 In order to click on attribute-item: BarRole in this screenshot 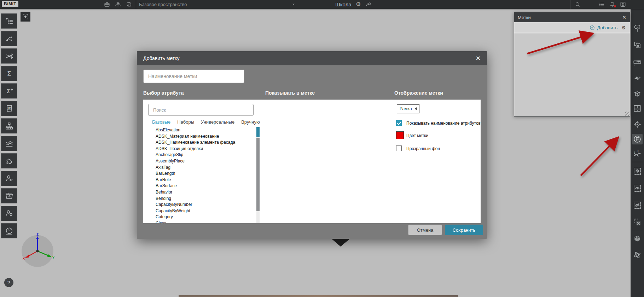, I will do `click(205, 180)`.